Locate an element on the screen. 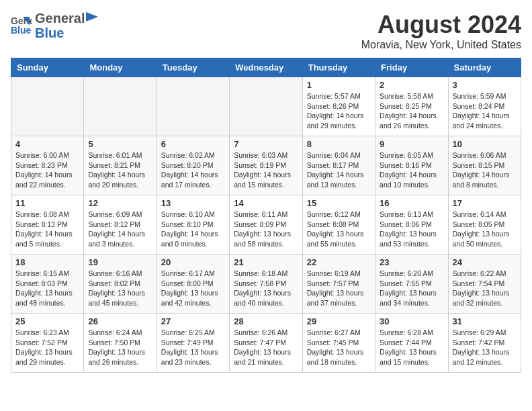  day-info: Sunrise: 6:06 AMSunset: 8:15 PMDaylight:… is located at coordinates (485, 171).